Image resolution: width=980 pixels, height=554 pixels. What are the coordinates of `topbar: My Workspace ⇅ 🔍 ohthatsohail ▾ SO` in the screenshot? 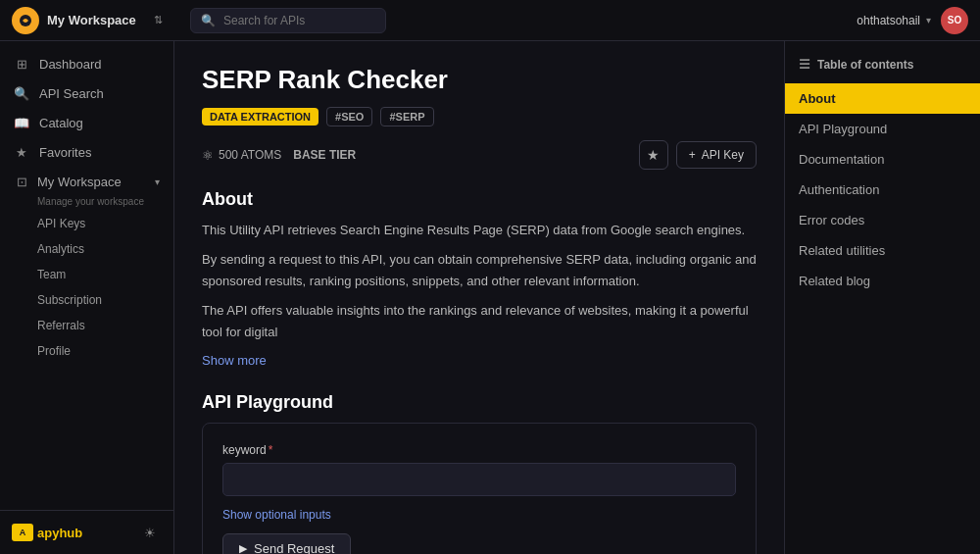 It's located at (490, 21).